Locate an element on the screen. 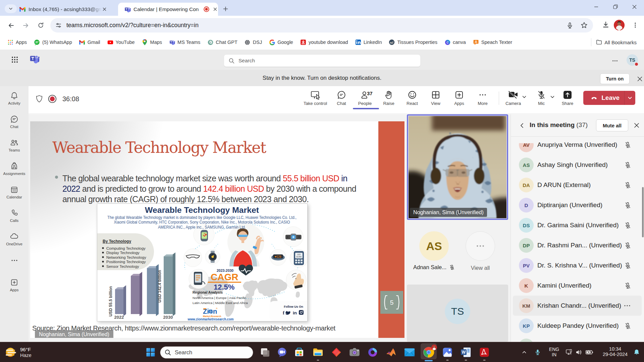  browser-tab-teams-active: Calendar | Empowering Con is located at coordinates (168, 9).